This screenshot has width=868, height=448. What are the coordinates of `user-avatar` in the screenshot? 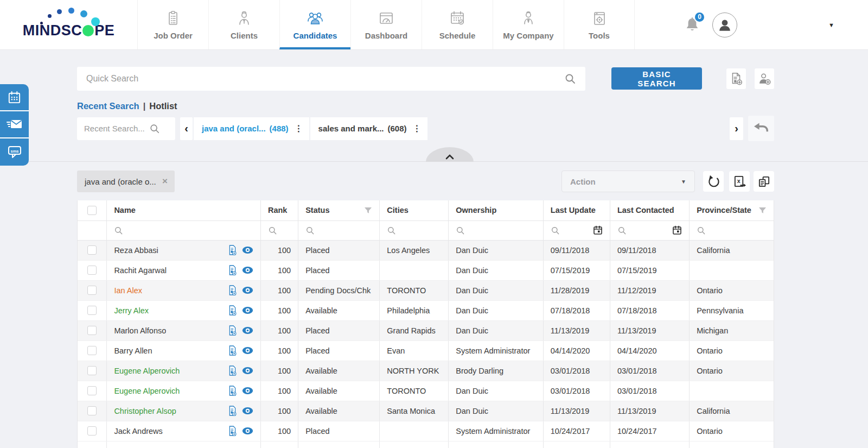 It's located at (725, 25).